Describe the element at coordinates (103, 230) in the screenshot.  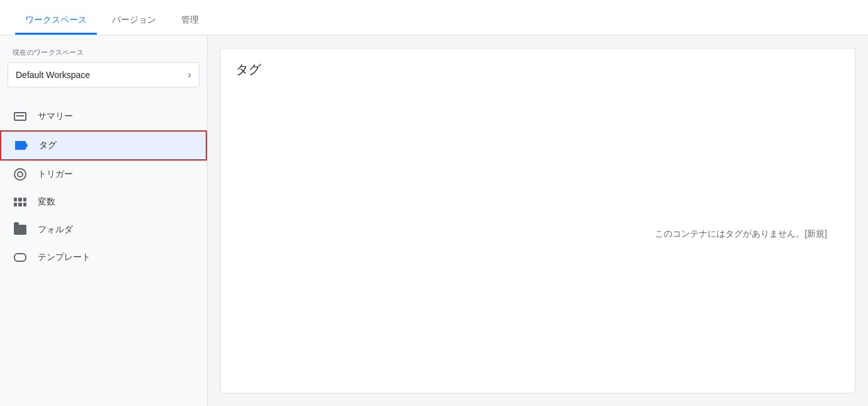
I see `sidebar-item-folders: フォルダ` at that location.